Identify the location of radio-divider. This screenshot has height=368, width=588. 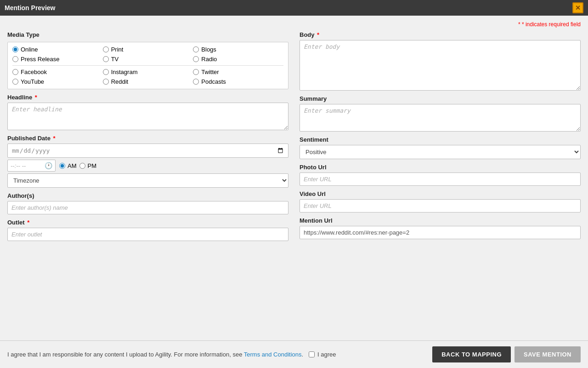
(148, 65).